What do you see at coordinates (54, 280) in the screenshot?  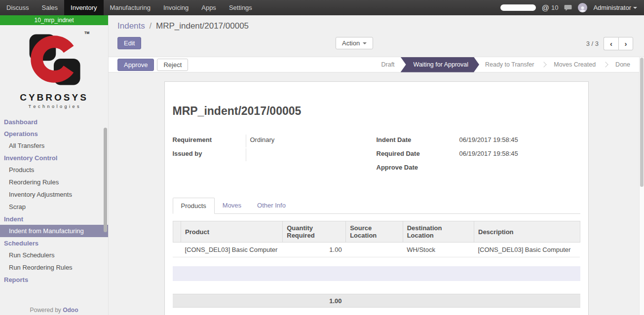 I see `sidebar-section-reports: Reports` at bounding box center [54, 280].